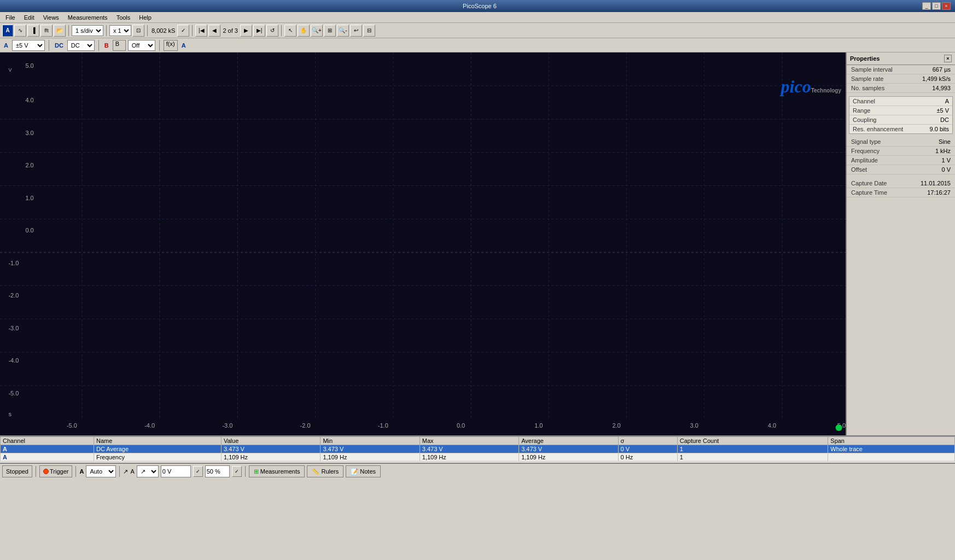 Image resolution: width=955 pixels, height=560 pixels. Describe the element at coordinates (47, 450) in the screenshot. I see `table-cell: A` at that location.